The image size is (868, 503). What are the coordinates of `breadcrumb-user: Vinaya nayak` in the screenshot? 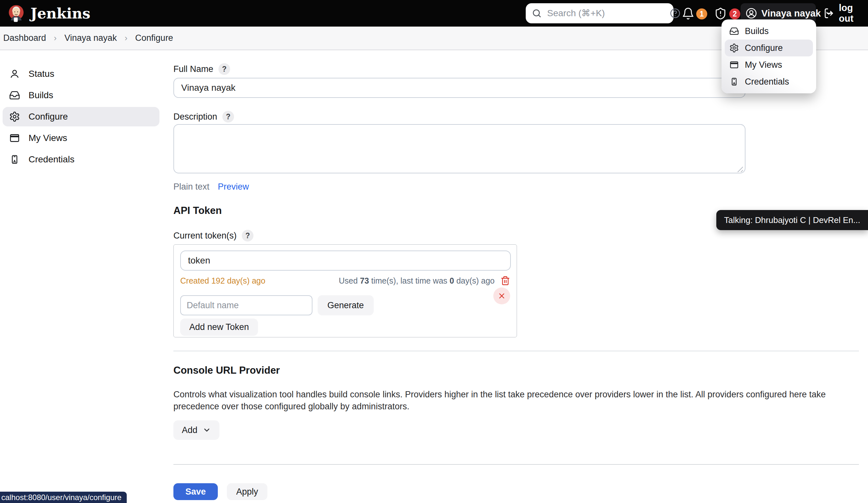 It's located at (91, 38).